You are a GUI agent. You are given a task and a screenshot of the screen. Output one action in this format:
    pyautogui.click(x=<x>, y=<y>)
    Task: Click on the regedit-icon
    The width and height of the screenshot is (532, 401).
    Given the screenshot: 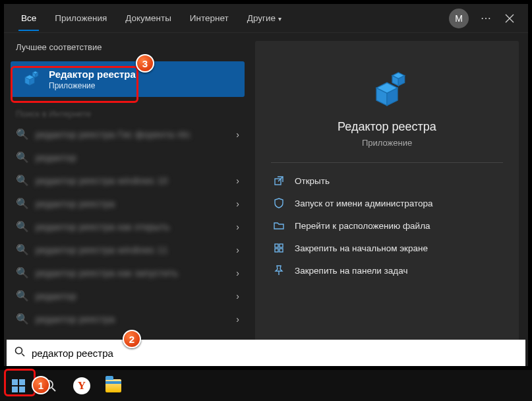 What is the action you would take?
    pyautogui.click(x=30, y=79)
    